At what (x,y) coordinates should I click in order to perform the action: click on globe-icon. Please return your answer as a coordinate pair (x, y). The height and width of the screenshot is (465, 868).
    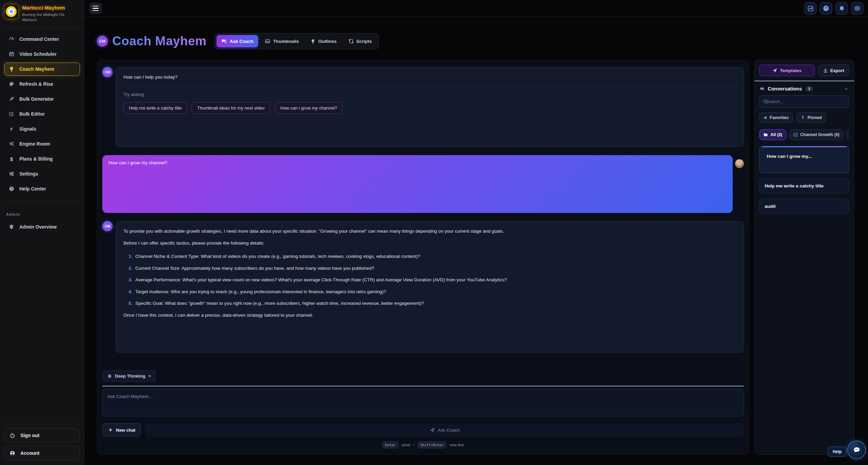
    Looking at the image, I should click on (857, 8).